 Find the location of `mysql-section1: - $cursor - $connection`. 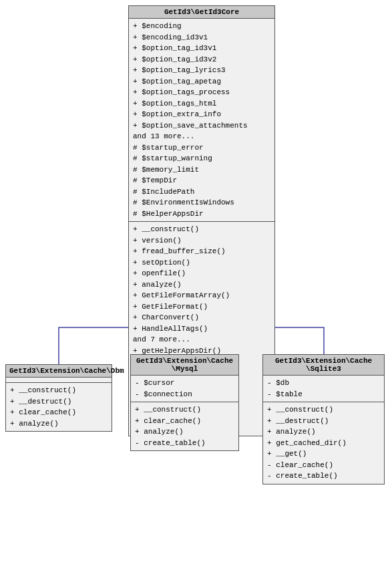

mysql-section1: - $cursor - $connection is located at coordinates (184, 389).